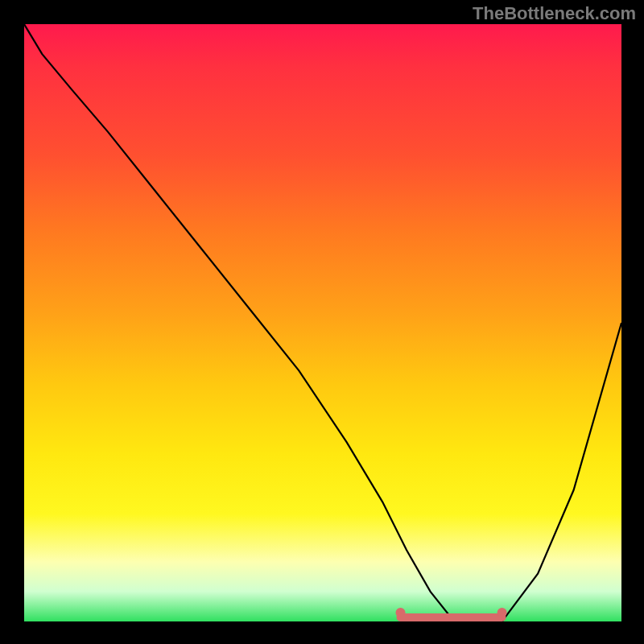 The height and width of the screenshot is (644, 644). Describe the element at coordinates (502, 613) in the screenshot. I see `optimal-zone-end-dot` at that location.